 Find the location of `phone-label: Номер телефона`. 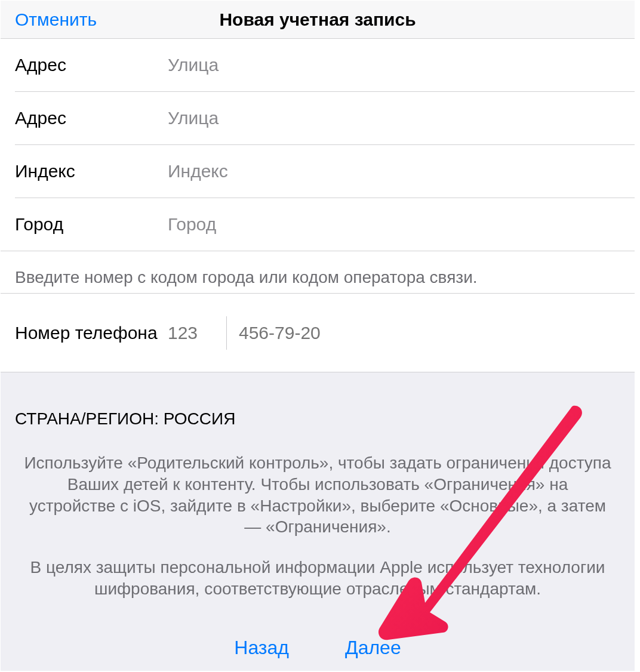

phone-label: Номер телефона is located at coordinates (91, 333).